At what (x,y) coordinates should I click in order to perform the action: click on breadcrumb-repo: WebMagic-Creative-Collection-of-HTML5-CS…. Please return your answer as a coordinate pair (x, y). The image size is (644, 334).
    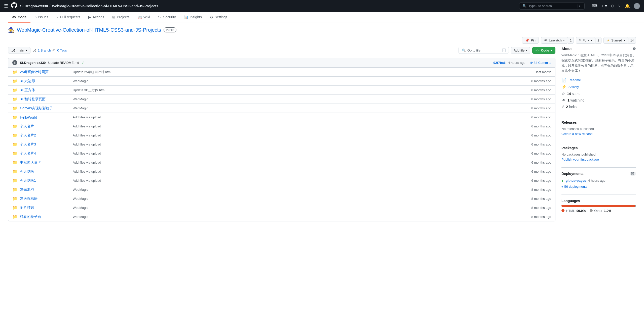
    Looking at the image, I should click on (105, 6).